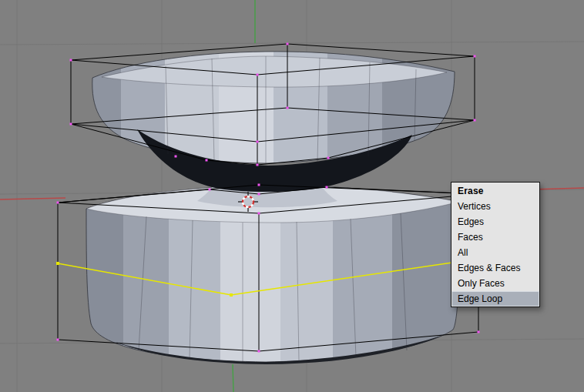 This screenshot has height=392, width=584. Describe the element at coordinates (495, 268) in the screenshot. I see `menu-item-edges-faces: Edges & Faces` at that location.